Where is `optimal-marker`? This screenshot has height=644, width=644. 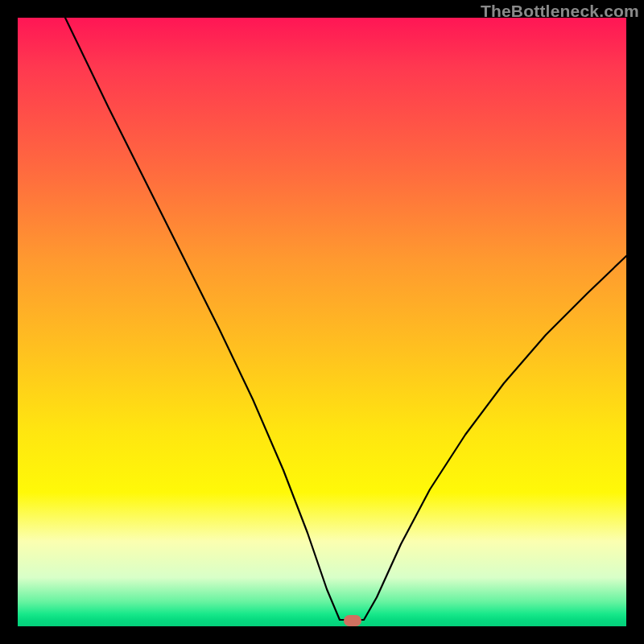 optimal-marker is located at coordinates (353, 621).